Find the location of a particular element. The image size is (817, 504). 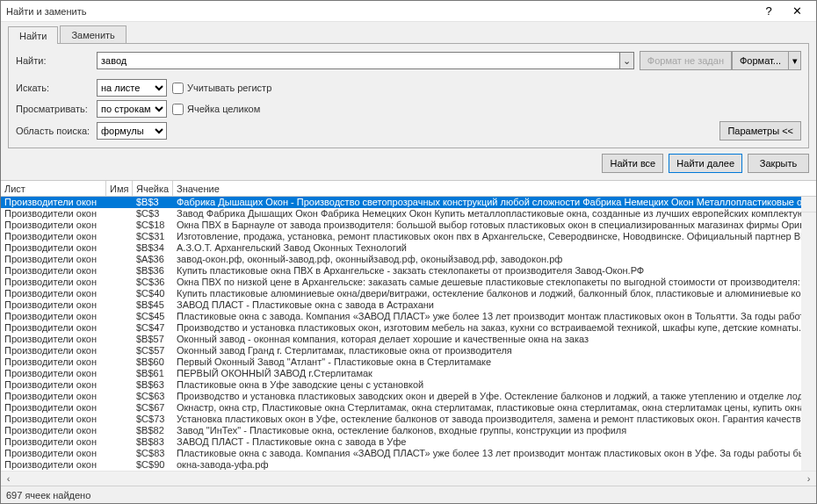

table-row: Производители окон$A$36завод-окон.рф, ок… is located at coordinates (408, 260).